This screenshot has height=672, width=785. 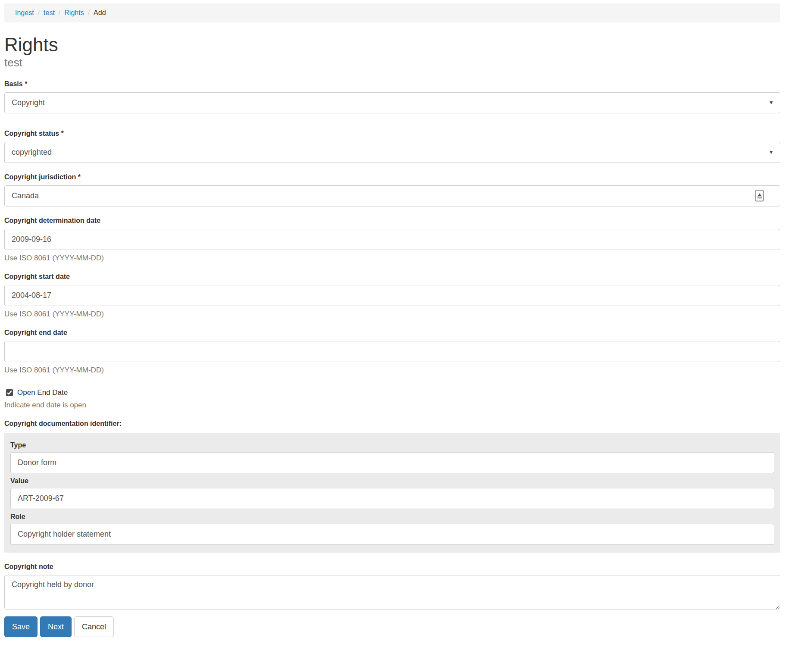 I want to click on copyright-jurisdiction-label: Copyright jurisdiction *, so click(x=392, y=177).